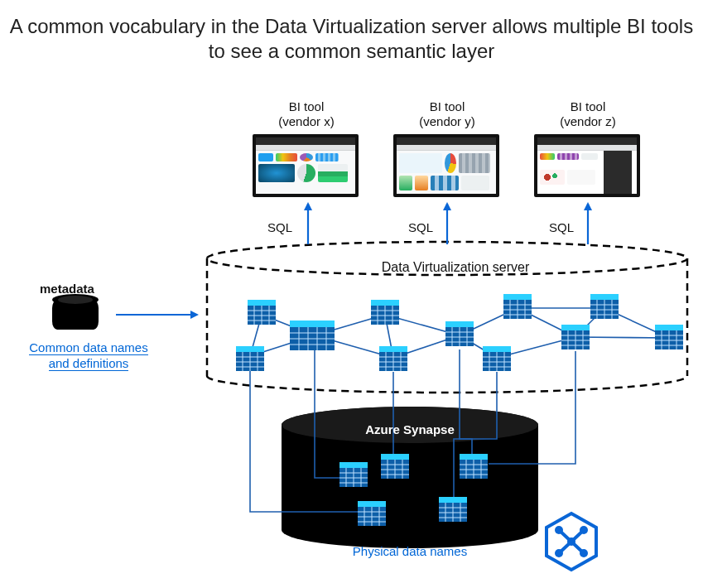 The width and height of the screenshot is (703, 588). Describe the element at coordinates (571, 542) in the screenshot. I see `synapse-hexagon-icon` at that location.